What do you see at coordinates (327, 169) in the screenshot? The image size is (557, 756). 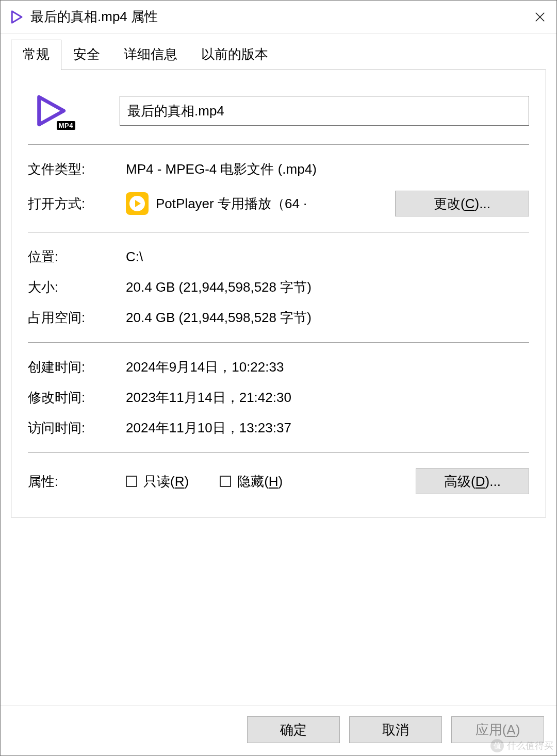 I see `value-file-type: MP4 - MPEG-4 电影文件 (.mp4)` at bounding box center [327, 169].